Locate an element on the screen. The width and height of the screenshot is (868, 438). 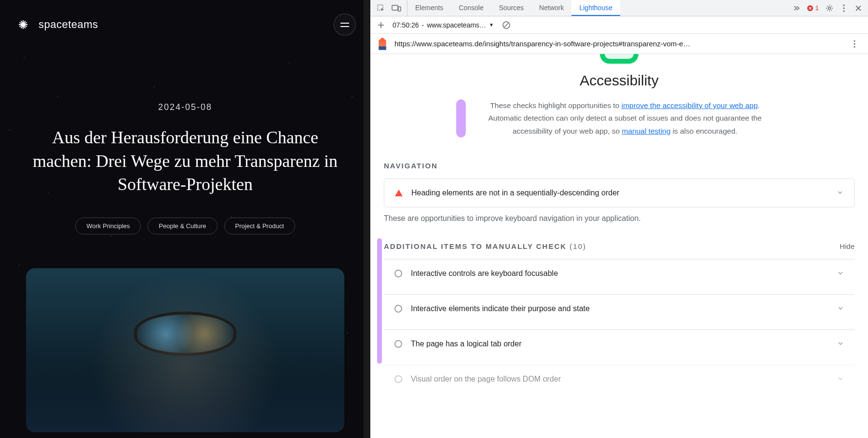
chevron-down-icon: ▼ is located at coordinates (491, 25).